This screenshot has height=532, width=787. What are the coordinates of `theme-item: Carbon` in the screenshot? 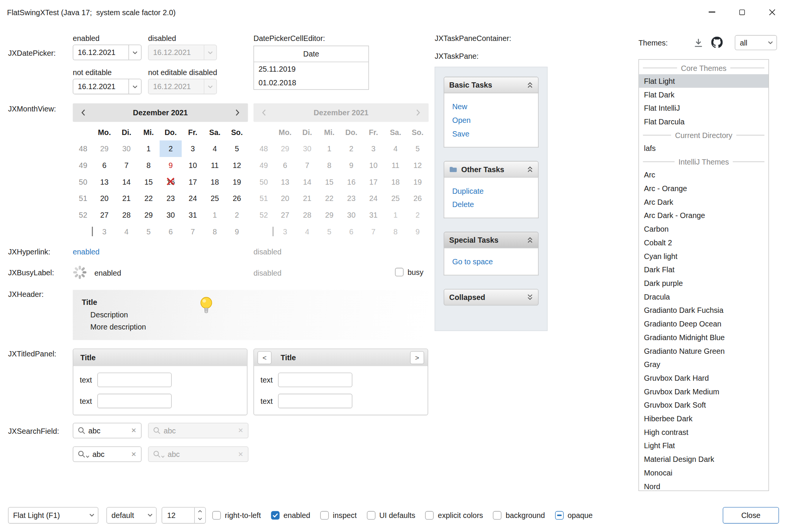 It's located at (704, 229).